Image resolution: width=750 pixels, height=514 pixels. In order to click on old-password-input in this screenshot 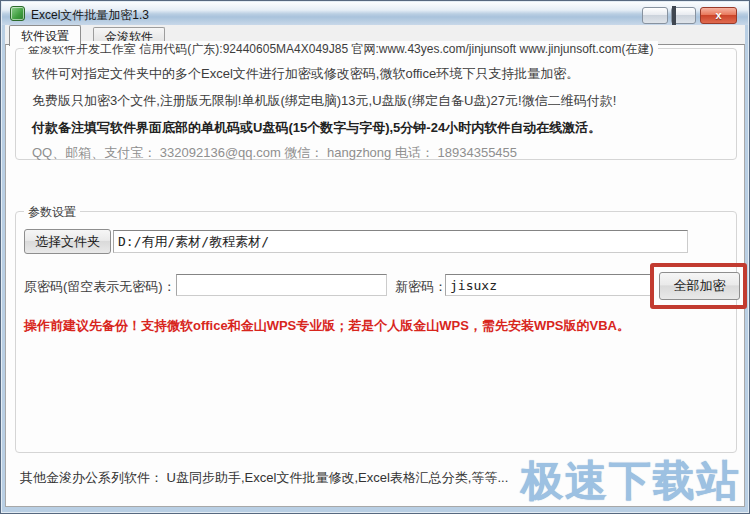, I will do `click(282, 285)`.